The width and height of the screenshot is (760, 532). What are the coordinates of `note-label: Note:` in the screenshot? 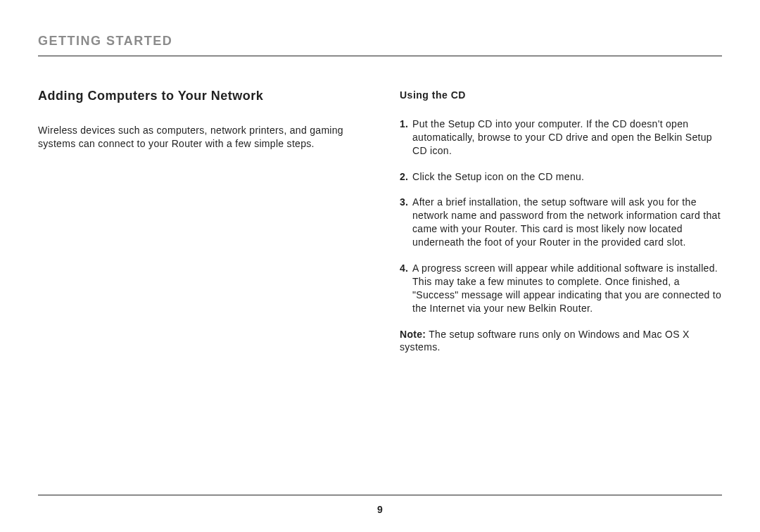 It's located at (412, 334).